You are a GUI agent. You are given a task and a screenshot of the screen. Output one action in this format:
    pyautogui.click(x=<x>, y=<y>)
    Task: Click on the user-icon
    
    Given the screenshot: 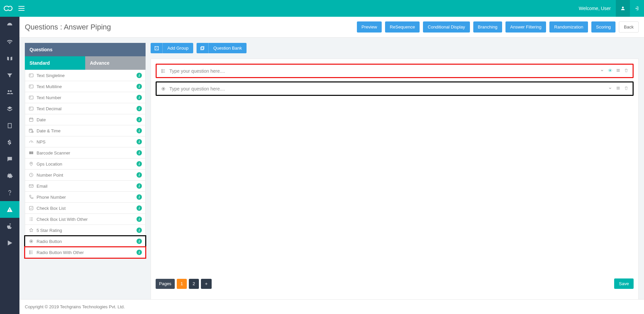 What is the action you would take?
    pyautogui.click(x=623, y=8)
    